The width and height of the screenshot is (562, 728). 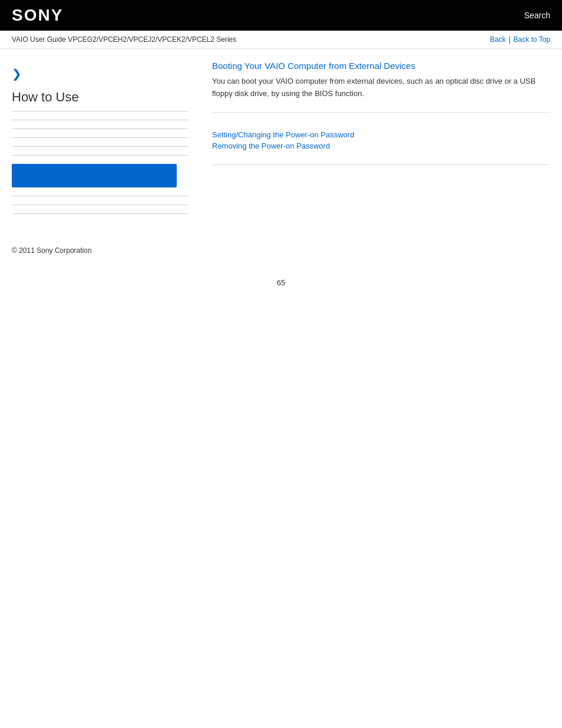 What do you see at coordinates (100, 74) in the screenshot?
I see `sidebar-arrow-icon: ❯` at bounding box center [100, 74].